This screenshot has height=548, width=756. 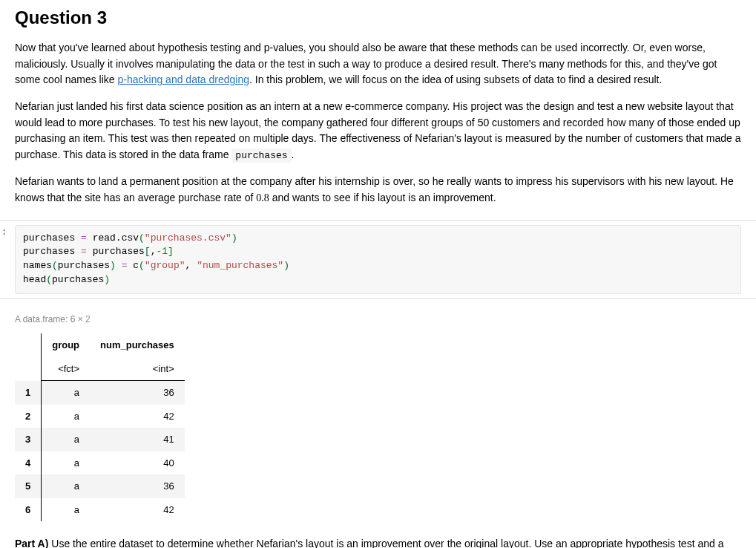 What do you see at coordinates (28, 463) in the screenshot?
I see `row-index: 4` at bounding box center [28, 463].